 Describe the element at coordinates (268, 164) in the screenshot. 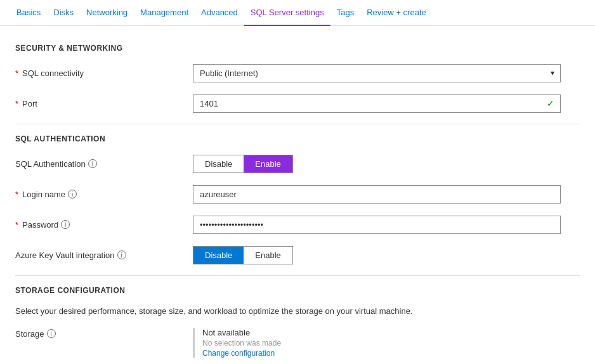

I see `sql-auth-enable-button: Enable` at that location.